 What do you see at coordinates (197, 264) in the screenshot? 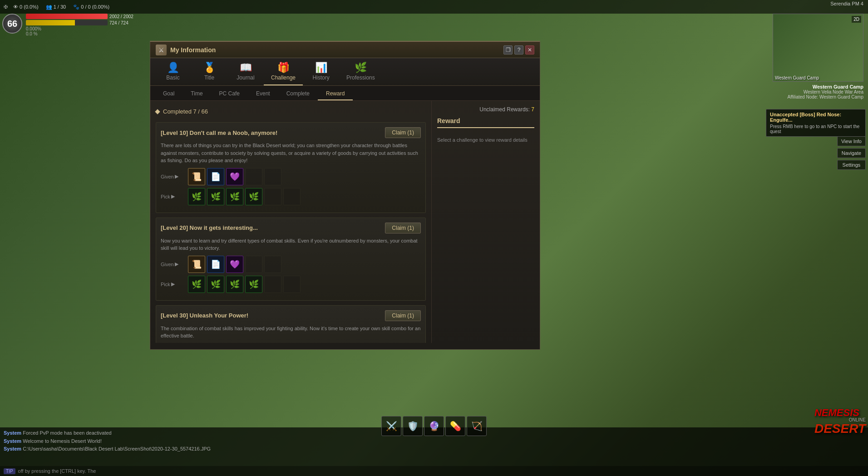
I see `g2-item-1: 📜` at bounding box center [197, 264].